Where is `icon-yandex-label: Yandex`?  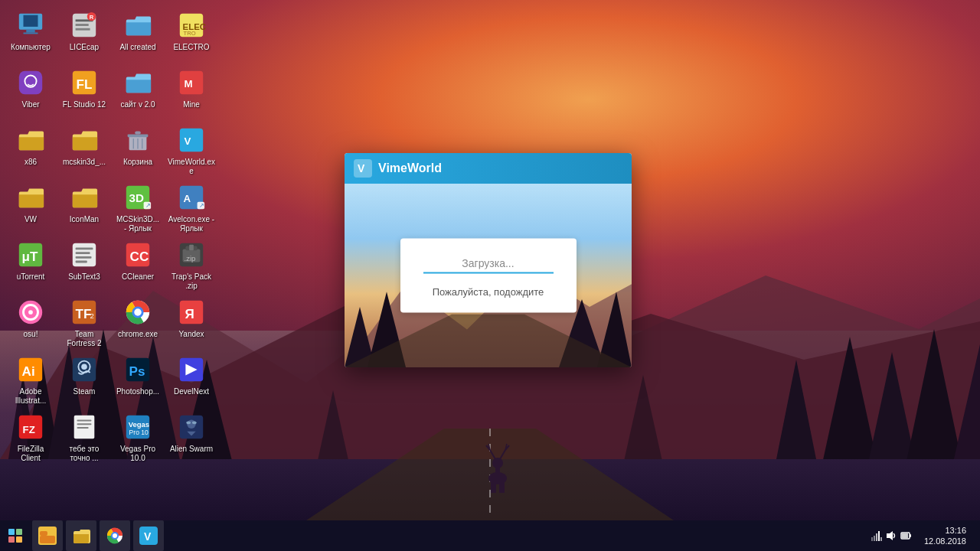
icon-yandex-label: Yandex is located at coordinates (191, 334).